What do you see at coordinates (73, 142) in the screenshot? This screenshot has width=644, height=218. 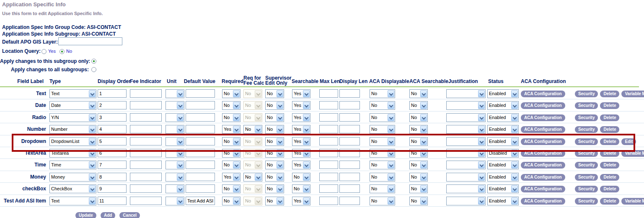 I see `type-select: DropdownList` at bounding box center [73, 142].